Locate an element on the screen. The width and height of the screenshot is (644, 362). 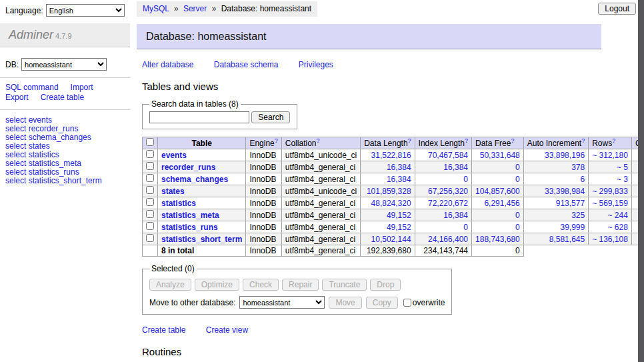
table-name-cell: statistics_meta is located at coordinates (202, 215).